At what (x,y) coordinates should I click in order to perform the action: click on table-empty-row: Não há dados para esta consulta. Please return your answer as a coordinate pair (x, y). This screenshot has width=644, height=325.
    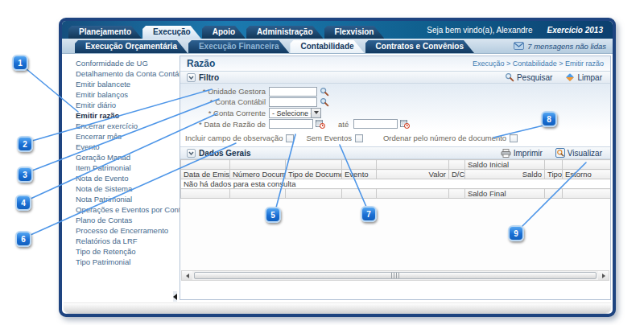
    Looking at the image, I should click on (396, 184).